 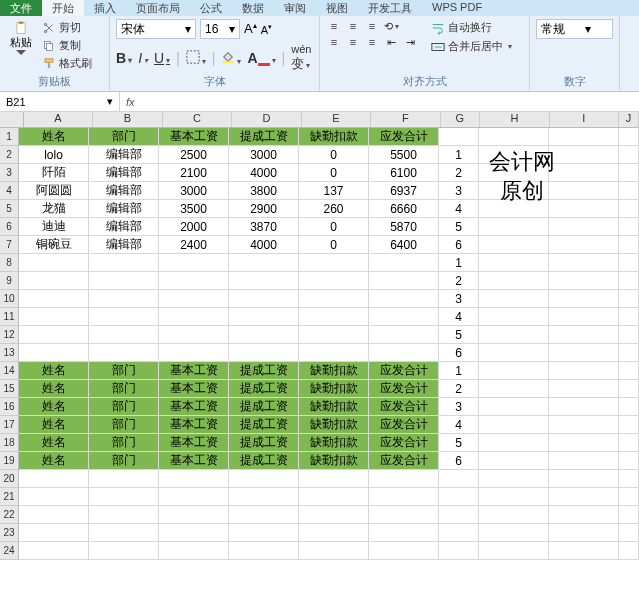 What do you see at coordinates (124, 58) in the screenshot?
I see `bold-button: B` at bounding box center [124, 58].